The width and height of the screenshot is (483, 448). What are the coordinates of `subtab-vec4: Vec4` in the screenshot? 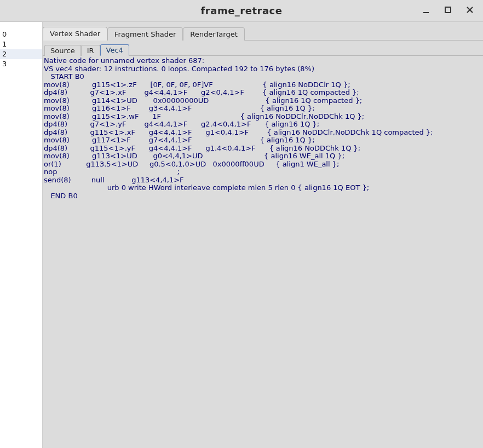 It's located at (115, 50).